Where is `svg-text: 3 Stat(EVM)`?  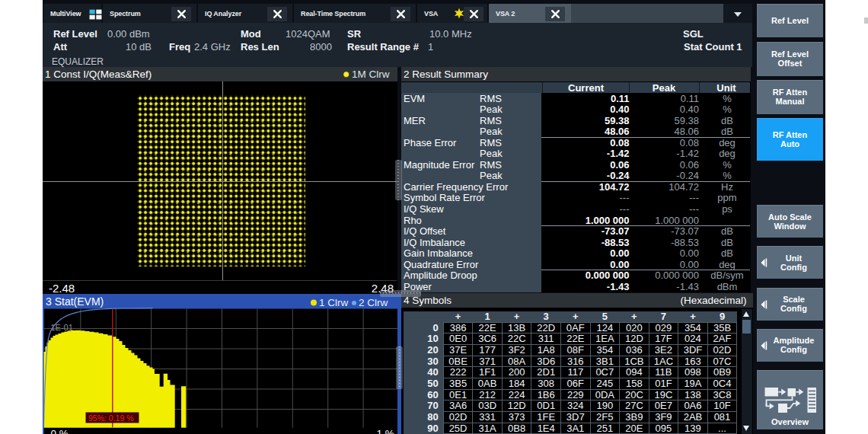 svg-text: 3 Stat(EVM) is located at coordinates (75, 302).